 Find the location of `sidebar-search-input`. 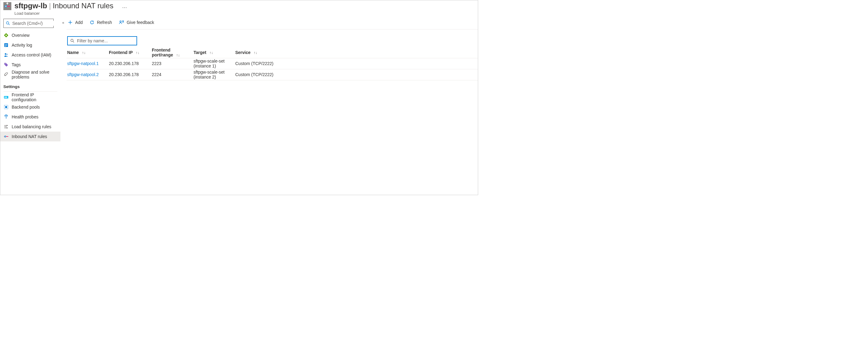

sidebar-search-input is located at coordinates (39, 23).